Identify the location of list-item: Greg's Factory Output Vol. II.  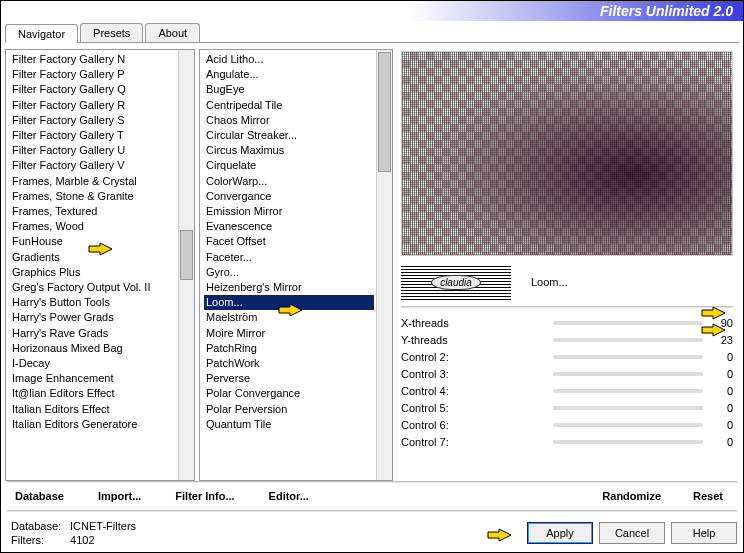
(93, 288).